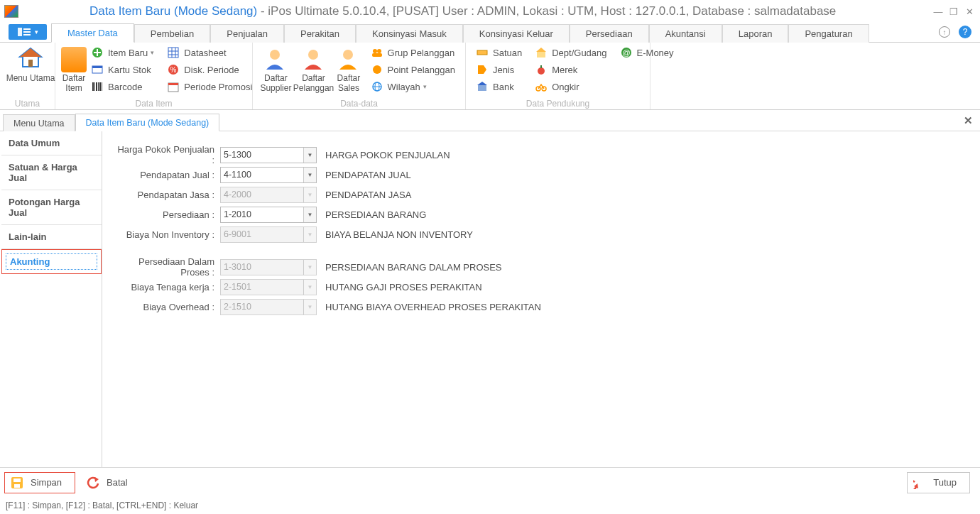 This screenshot has width=980, height=514. What do you see at coordinates (756, 33) in the screenshot?
I see `ribbon-tab-laporan: Laporan` at bounding box center [756, 33].